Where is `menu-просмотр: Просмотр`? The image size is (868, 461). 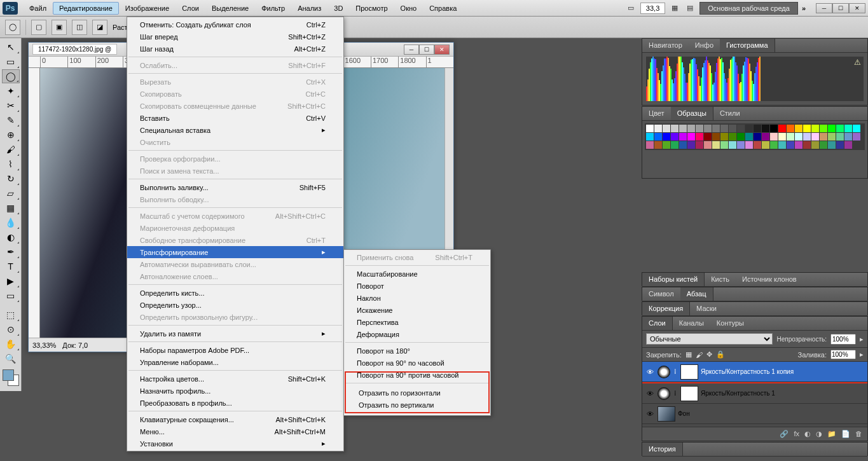 menu-просмотр: Просмотр is located at coordinates (371, 8).